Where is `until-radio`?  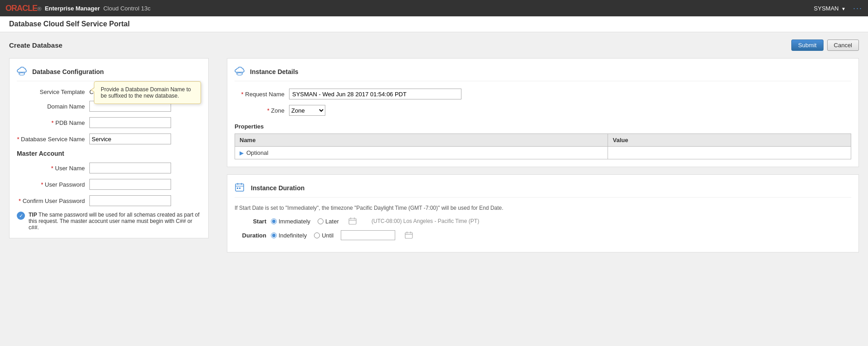
until-radio is located at coordinates (317, 235).